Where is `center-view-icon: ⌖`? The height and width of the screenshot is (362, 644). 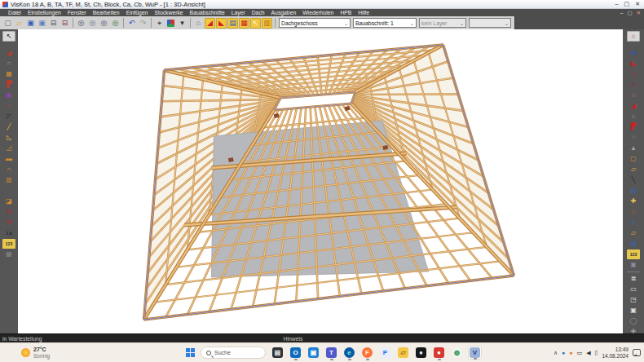 center-view-icon: ⌖ is located at coordinates (160, 23).